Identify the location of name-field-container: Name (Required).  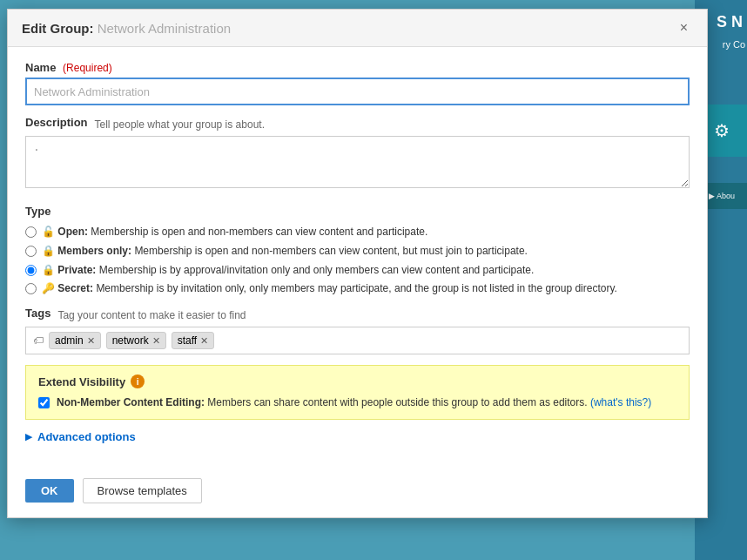
(357, 89).